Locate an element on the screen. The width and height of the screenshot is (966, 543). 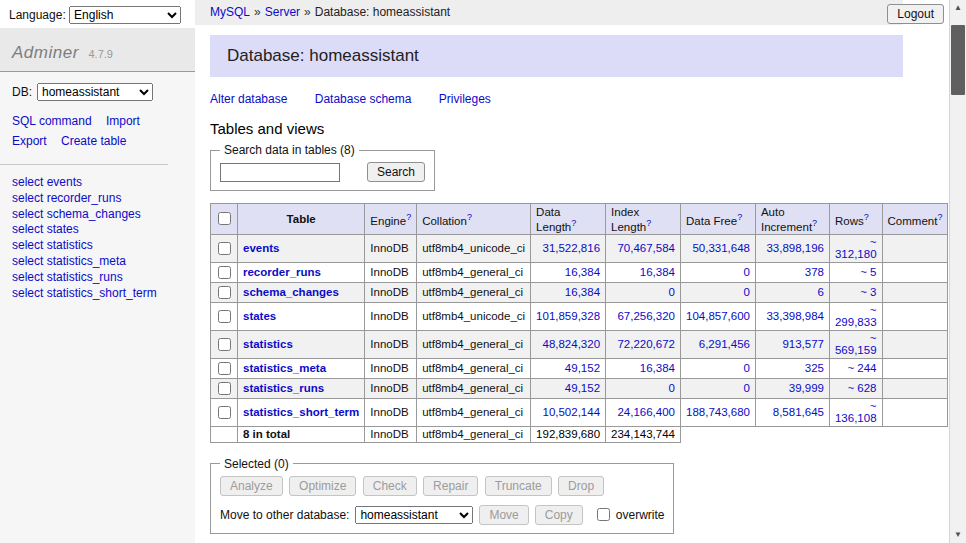
index-length-link: 67,256,320 is located at coordinates (646, 316).